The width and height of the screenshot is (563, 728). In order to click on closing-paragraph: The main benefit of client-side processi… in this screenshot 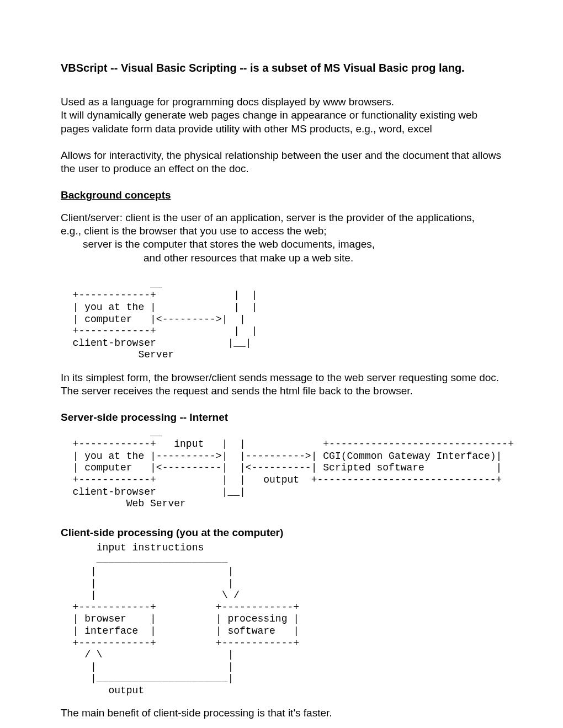, I will do `click(282, 713)`.